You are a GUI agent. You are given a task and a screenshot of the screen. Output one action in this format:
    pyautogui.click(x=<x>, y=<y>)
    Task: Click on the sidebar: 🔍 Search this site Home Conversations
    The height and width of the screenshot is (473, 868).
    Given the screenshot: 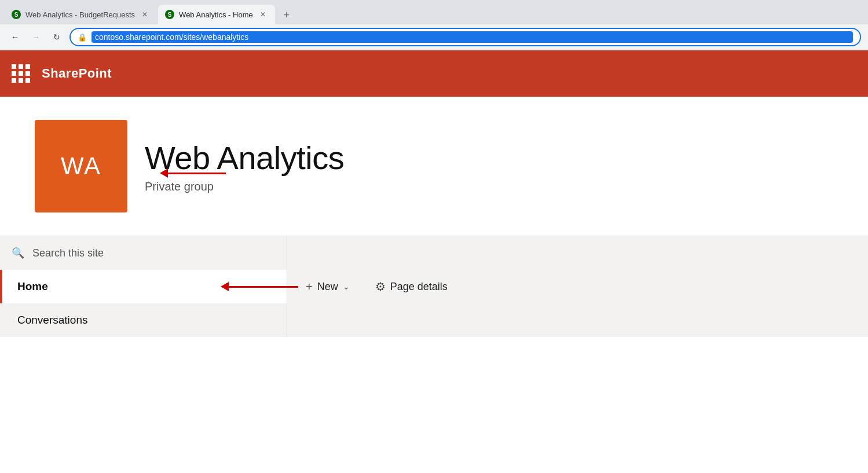 What is the action you would take?
    pyautogui.click(x=144, y=287)
    